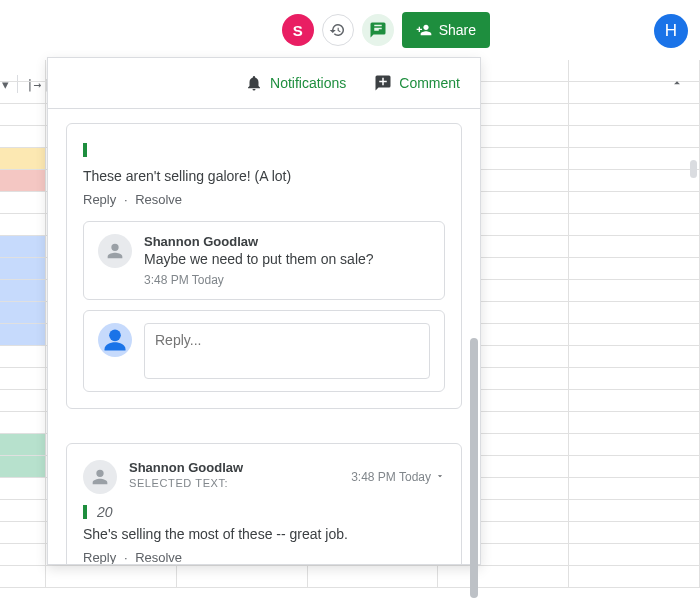 The image size is (700, 600). What do you see at coordinates (671, 31) in the screenshot?
I see `account-avatar-wrap: H` at bounding box center [671, 31].